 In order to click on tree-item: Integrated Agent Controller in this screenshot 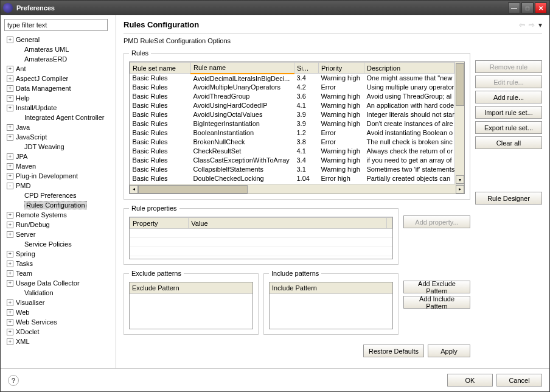, I will do `click(58, 117)`.